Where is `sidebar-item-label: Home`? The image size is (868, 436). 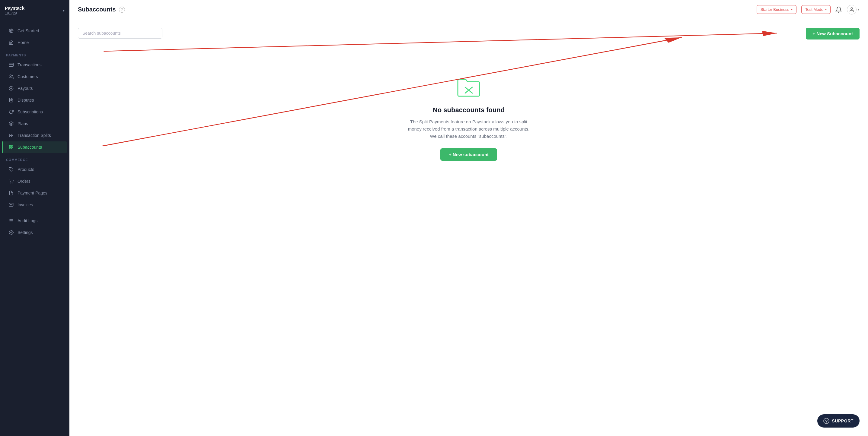
sidebar-item-label: Home is located at coordinates (23, 42).